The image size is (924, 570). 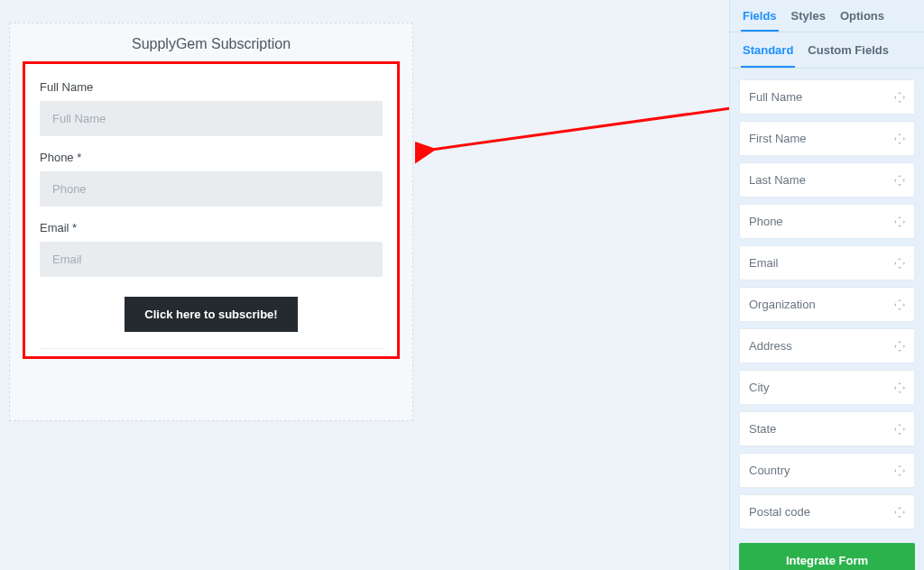 What do you see at coordinates (766, 222) in the screenshot?
I see `palette-item-label: Phone` at bounding box center [766, 222].